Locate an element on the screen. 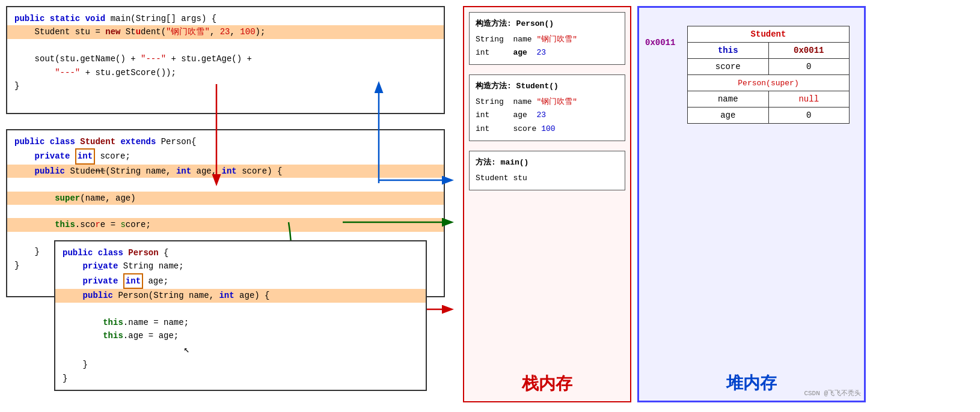  student-constructor-frame: 构造方法: Student() String name "钢门吹雪" int a… is located at coordinates (547, 108).